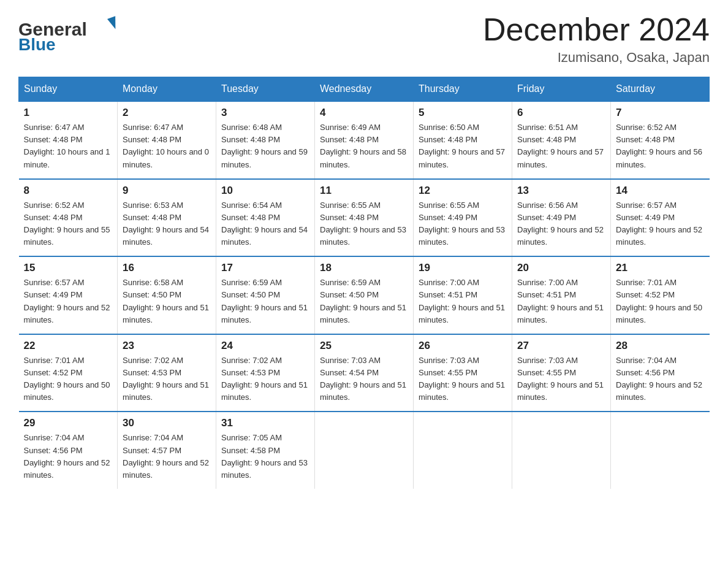 The height and width of the screenshot is (563, 728). I want to click on calendar-day-24: 24 Sunrise: 7:02 AMSunset: 4:53 PMDaylig…, so click(266, 373).